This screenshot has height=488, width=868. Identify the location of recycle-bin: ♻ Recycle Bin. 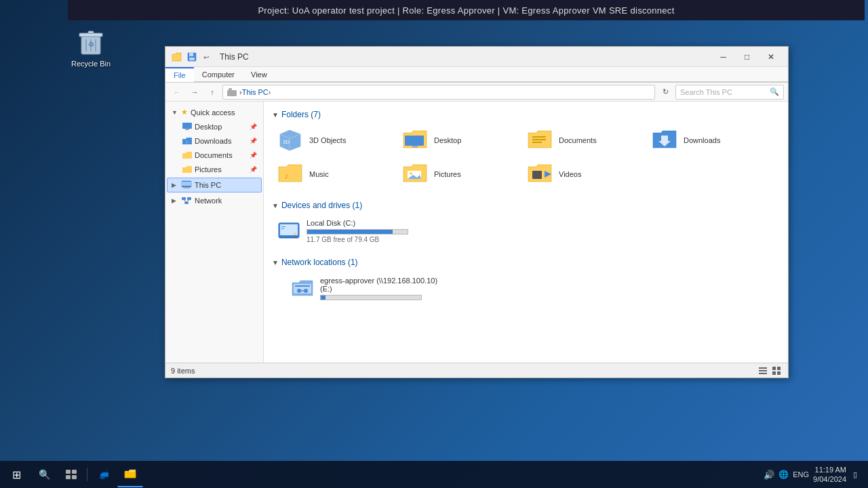
(91, 46).